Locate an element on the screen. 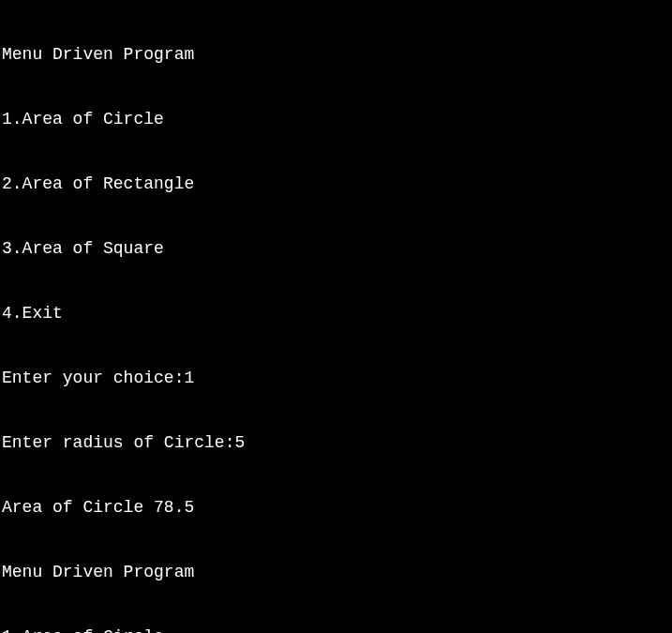  output-line: 3.Area of Square is located at coordinates (336, 249).